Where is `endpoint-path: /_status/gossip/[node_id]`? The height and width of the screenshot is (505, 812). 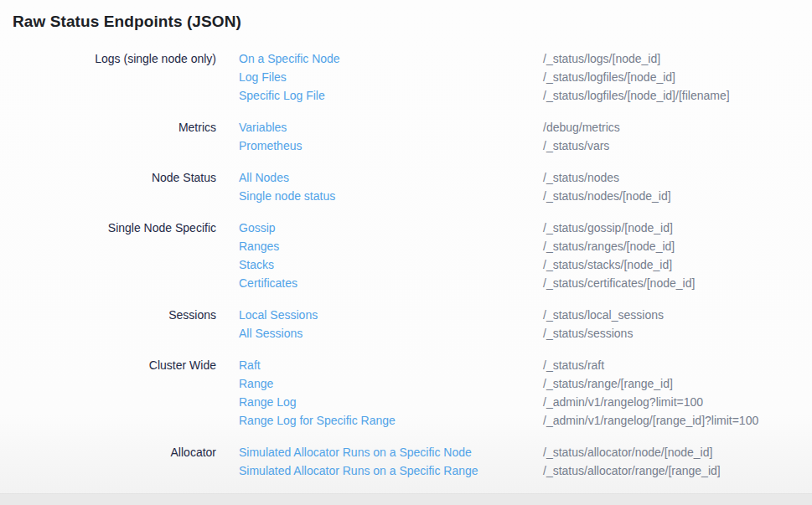 endpoint-path: /_status/gossip/[node_id] is located at coordinates (618, 228).